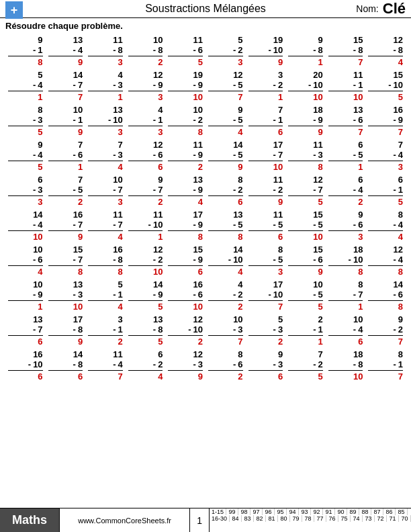 This screenshot has width=411, height=532. Describe the element at coordinates (346, 365) in the screenshot. I see `problem-98: 18 -8 10` at that location.